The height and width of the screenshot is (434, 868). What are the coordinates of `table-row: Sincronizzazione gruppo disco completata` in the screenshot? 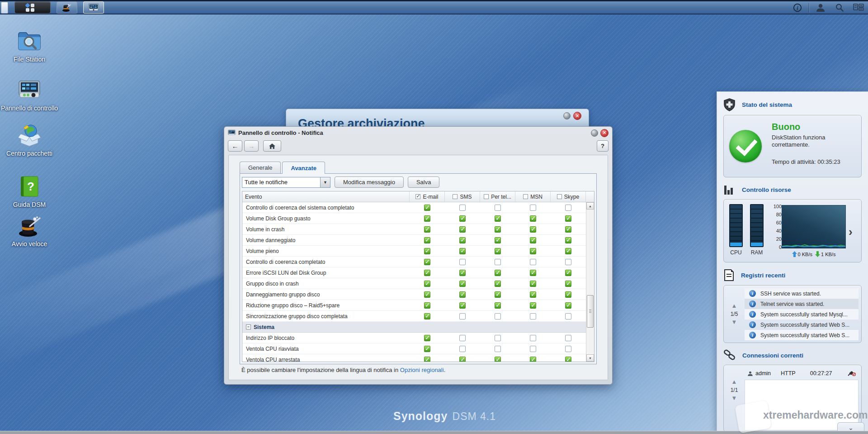 It's located at (414, 316).